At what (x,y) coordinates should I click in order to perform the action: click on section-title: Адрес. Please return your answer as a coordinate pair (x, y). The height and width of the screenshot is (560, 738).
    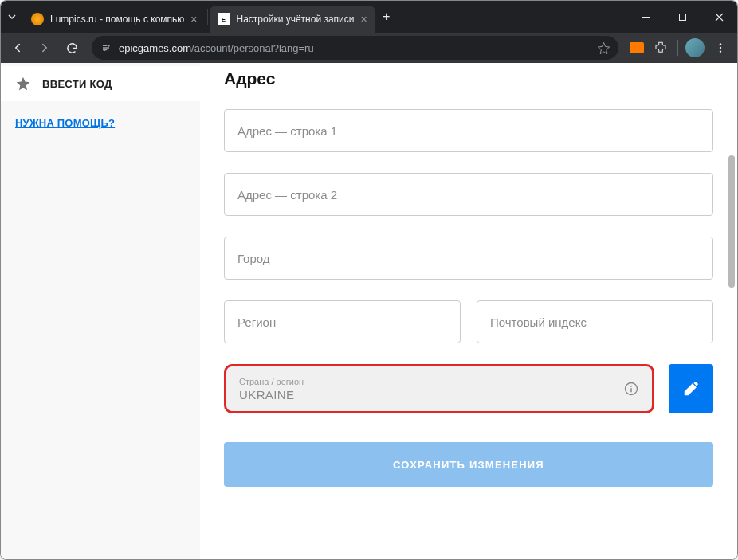
    Looking at the image, I should click on (469, 79).